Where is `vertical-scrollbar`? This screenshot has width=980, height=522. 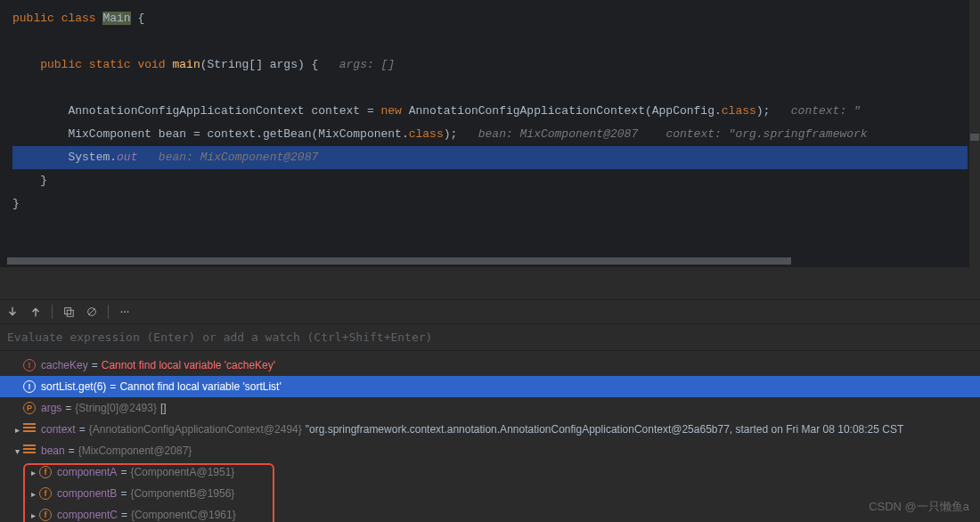 vertical-scrollbar is located at coordinates (975, 134).